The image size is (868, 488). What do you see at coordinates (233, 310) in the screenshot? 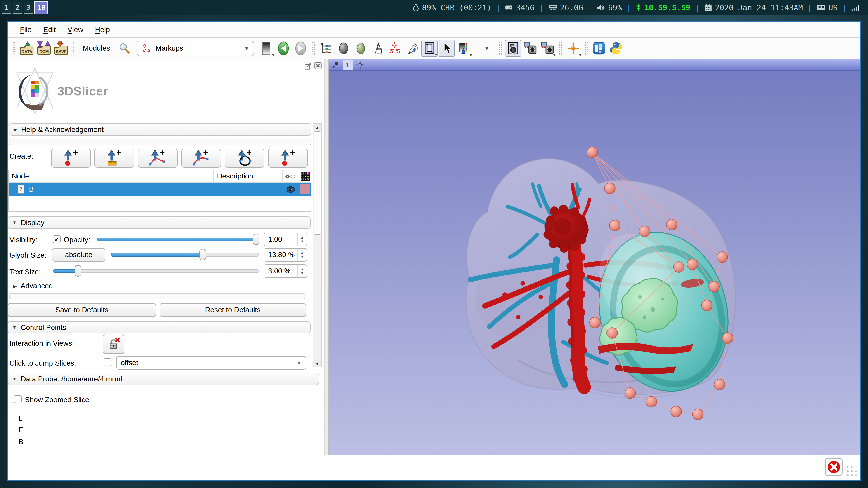
I see `reset-to-defaults-button: Reset to Defaults` at bounding box center [233, 310].